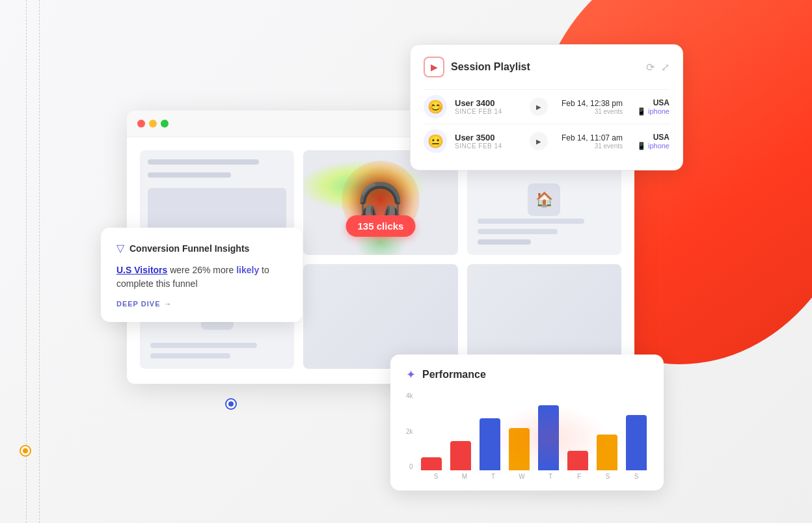 The height and width of the screenshot is (523, 812). Describe the element at coordinates (477, 67) in the screenshot. I see `session-card-title-group: ▶ Session Playlist` at that location.